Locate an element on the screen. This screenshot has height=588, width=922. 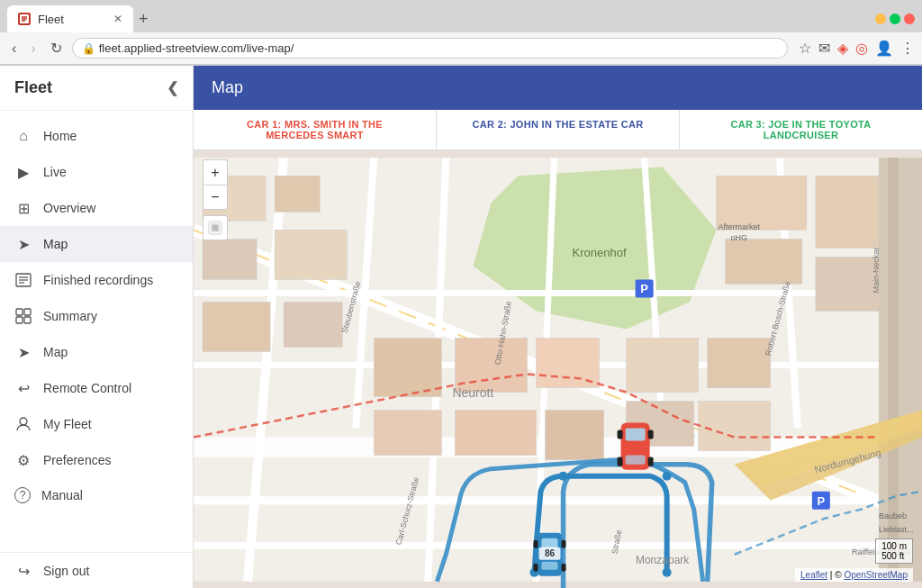
maps-icon: ◈ is located at coordinates (843, 49).